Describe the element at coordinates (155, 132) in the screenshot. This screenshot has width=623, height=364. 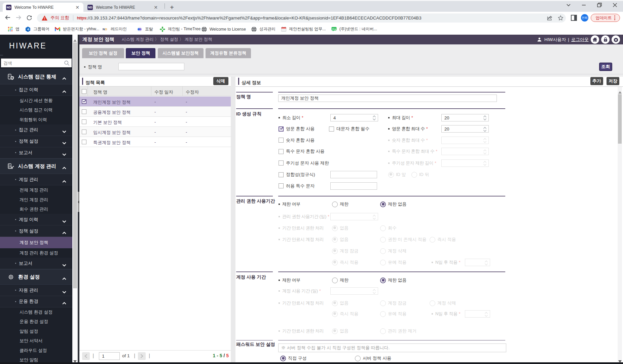
I see `policy-table-row: 임시계정 보안 정책--` at that location.